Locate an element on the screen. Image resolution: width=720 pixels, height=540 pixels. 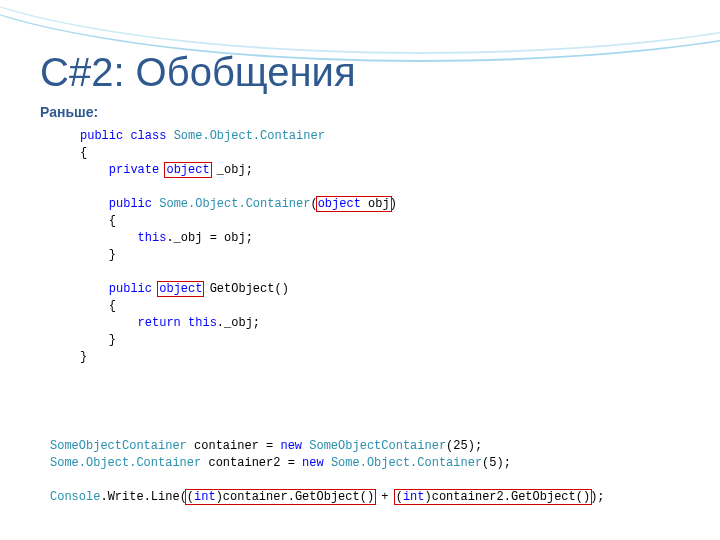
type-container: SomeObjectContainer is located at coordinates (118, 446).